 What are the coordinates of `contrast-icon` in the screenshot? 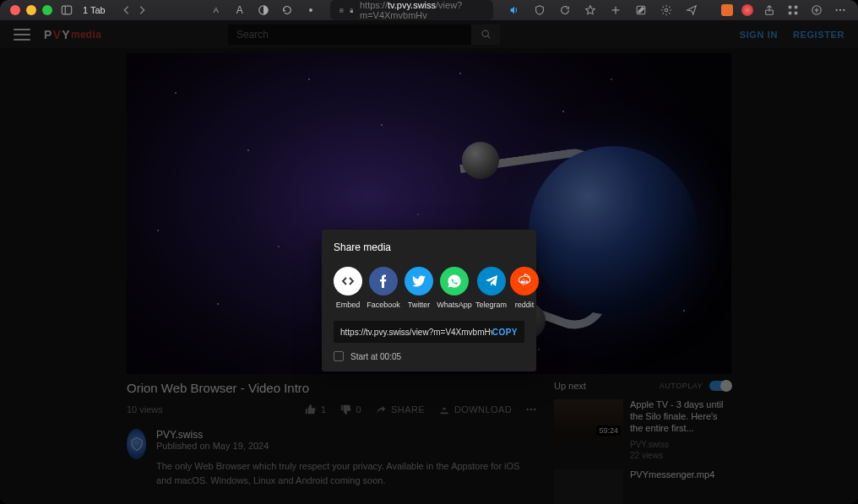 It's located at (263, 10).